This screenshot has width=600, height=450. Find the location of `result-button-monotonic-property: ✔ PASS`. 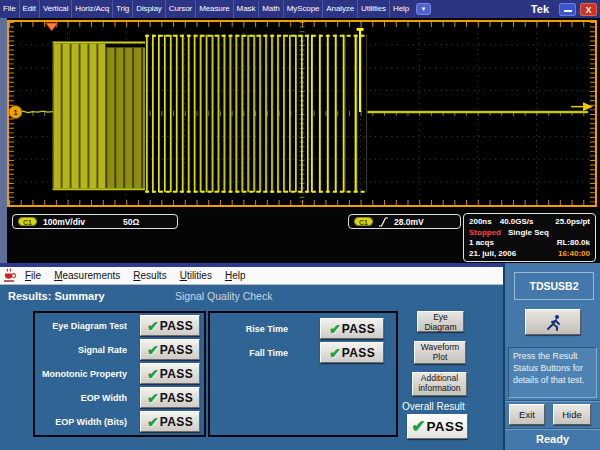

result-button-monotonic-property: ✔ PASS is located at coordinates (170, 374).